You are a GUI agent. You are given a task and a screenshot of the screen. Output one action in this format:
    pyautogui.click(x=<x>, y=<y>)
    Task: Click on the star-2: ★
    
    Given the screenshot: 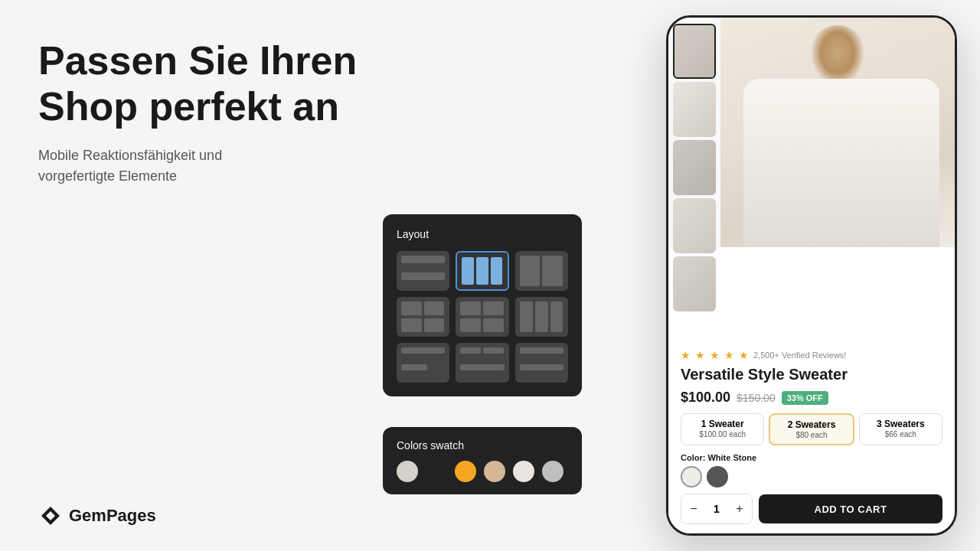 What is the action you would take?
    pyautogui.click(x=700, y=355)
    